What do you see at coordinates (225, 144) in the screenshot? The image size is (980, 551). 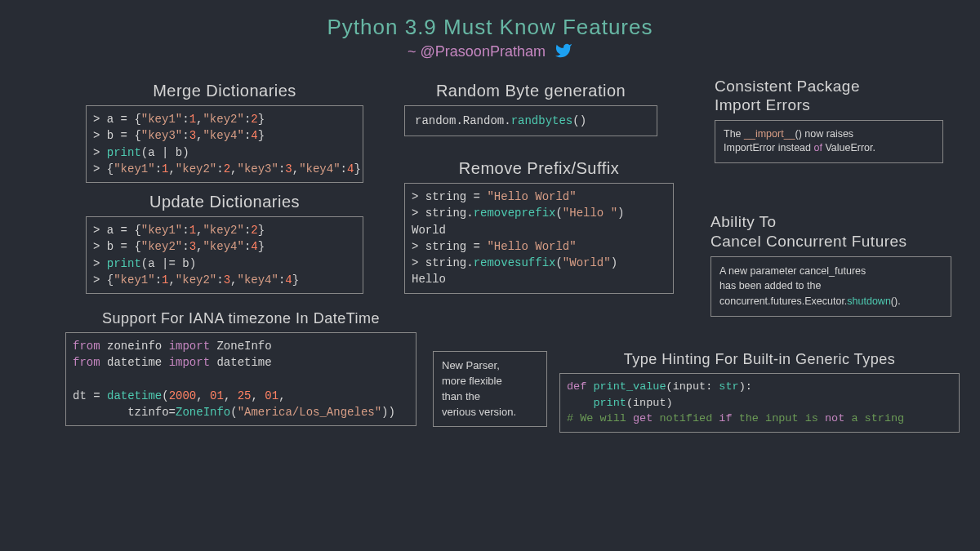 I see `merge-code: > a = {"key1":1,"key2":2} > b = {"key3":…` at bounding box center [225, 144].